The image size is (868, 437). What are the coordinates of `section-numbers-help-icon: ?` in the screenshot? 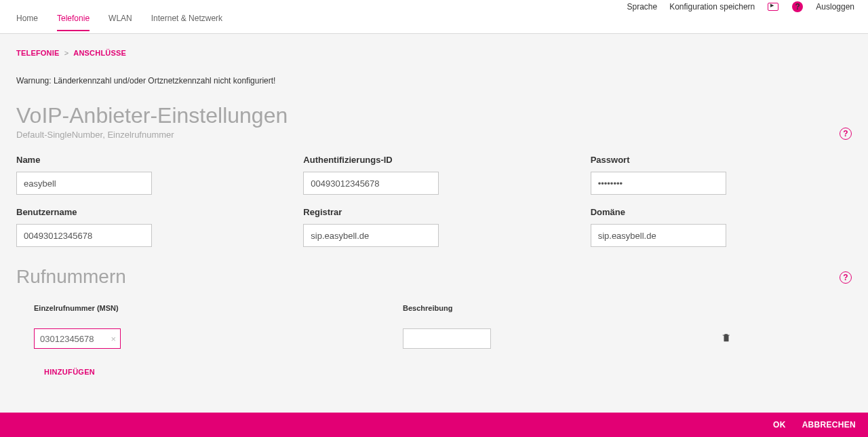 It's located at (846, 278).